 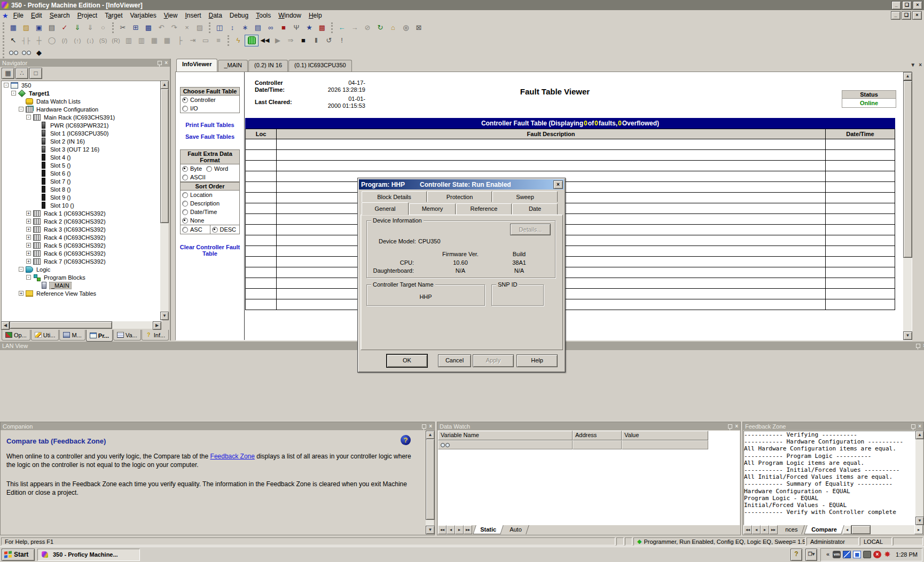 What do you see at coordinates (342, 41) in the screenshot?
I see `alert-icon: !` at bounding box center [342, 41].